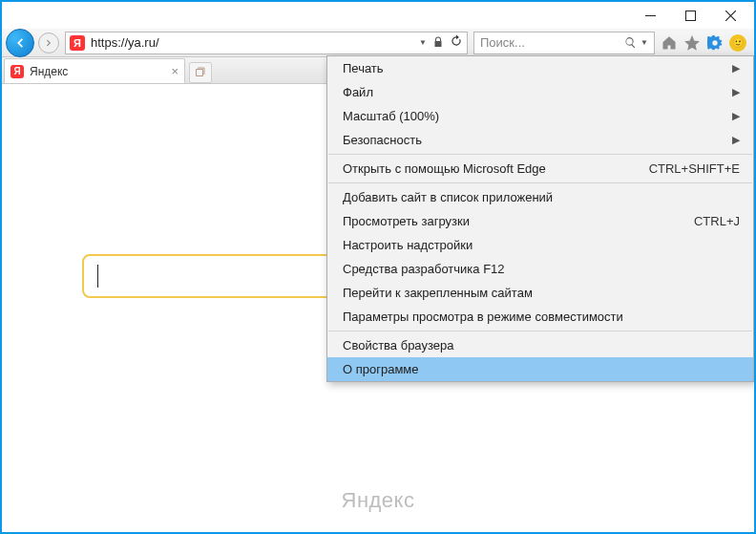  Describe the element at coordinates (692, 43) in the screenshot. I see `favorites-icon` at that location.